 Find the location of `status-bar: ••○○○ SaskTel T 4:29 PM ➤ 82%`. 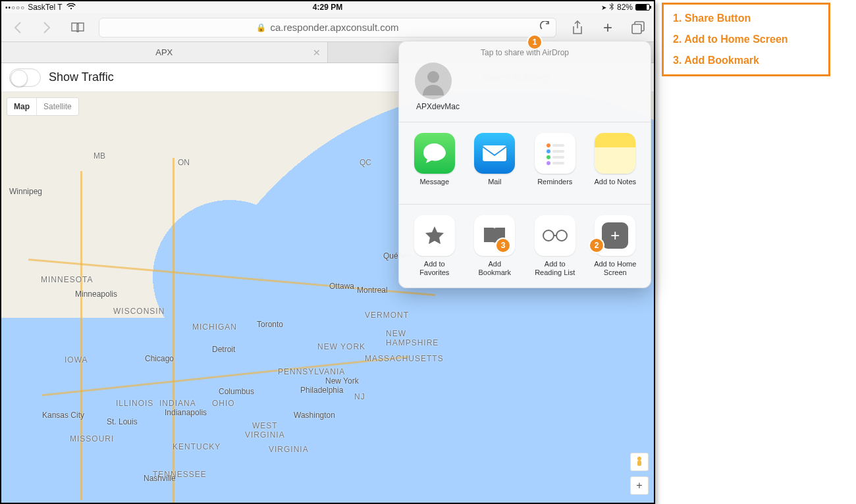

status-bar: ••○○○ SaskTel T 4:29 PM ➤ 82% is located at coordinates (328, 7).